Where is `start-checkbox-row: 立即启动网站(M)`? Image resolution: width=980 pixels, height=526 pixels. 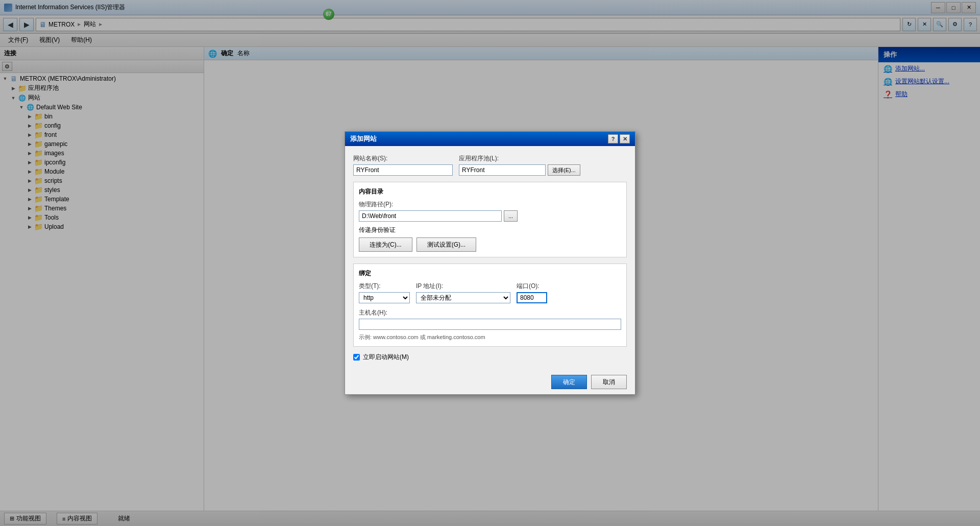
start-checkbox-row: 立即启动网站(M) is located at coordinates (490, 357).